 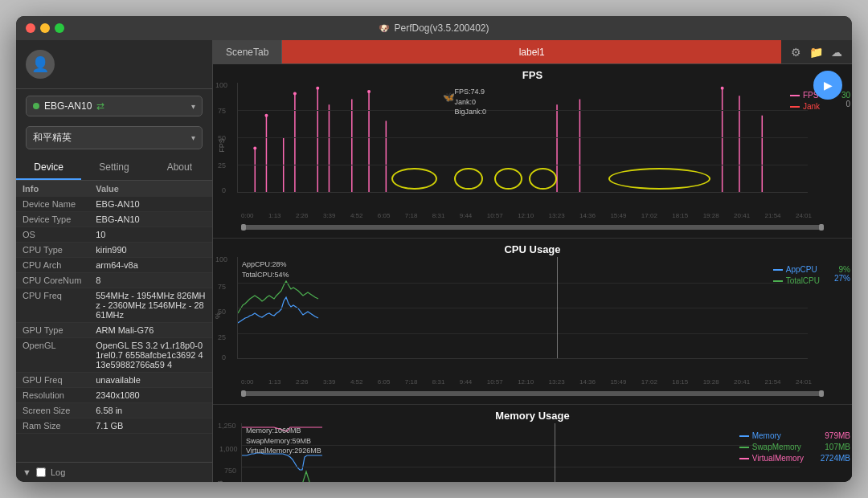 What do you see at coordinates (114, 106) in the screenshot?
I see `device-dropdown: EBG-AN10 ⇄ ▾` at bounding box center [114, 106].